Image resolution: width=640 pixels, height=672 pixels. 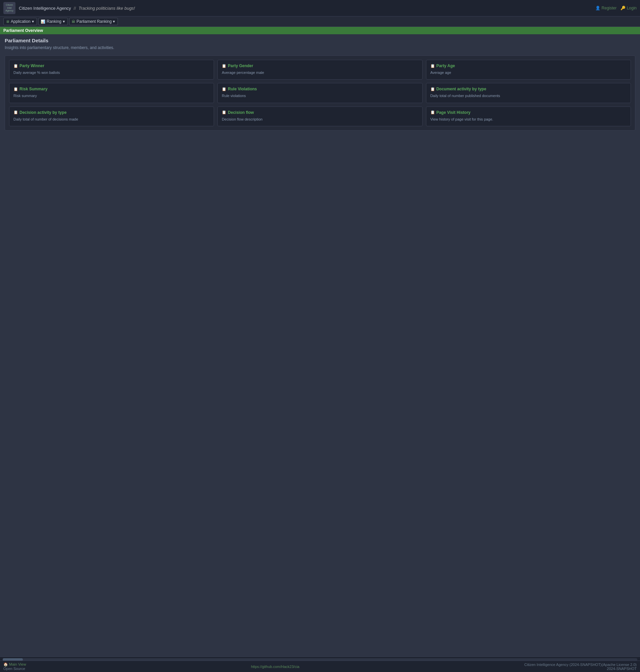 What do you see at coordinates (433, 89) in the screenshot?
I see `document-activity-icon: 📋` at bounding box center [433, 89].